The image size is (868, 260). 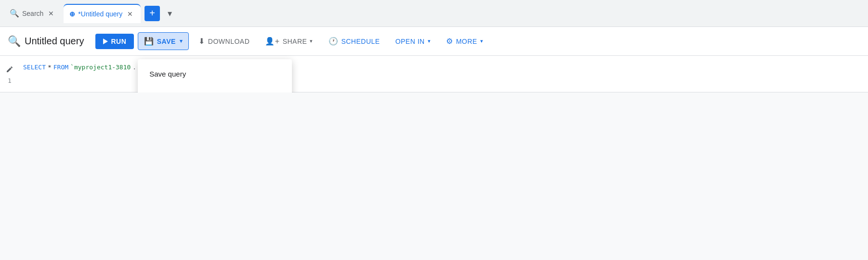 What do you see at coordinates (35, 67) in the screenshot?
I see `keyword-select: SELECT` at bounding box center [35, 67].